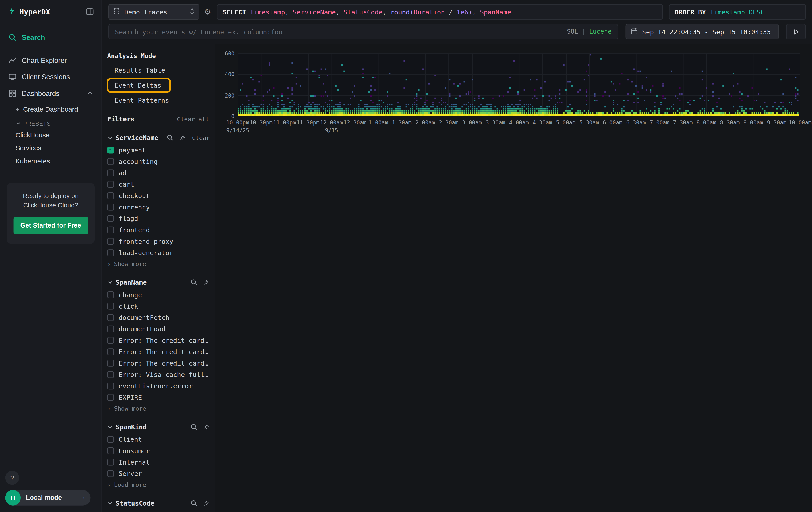 This screenshot has width=812, height=512. Describe the element at coordinates (796, 32) in the screenshot. I see `run-search-button` at that location.